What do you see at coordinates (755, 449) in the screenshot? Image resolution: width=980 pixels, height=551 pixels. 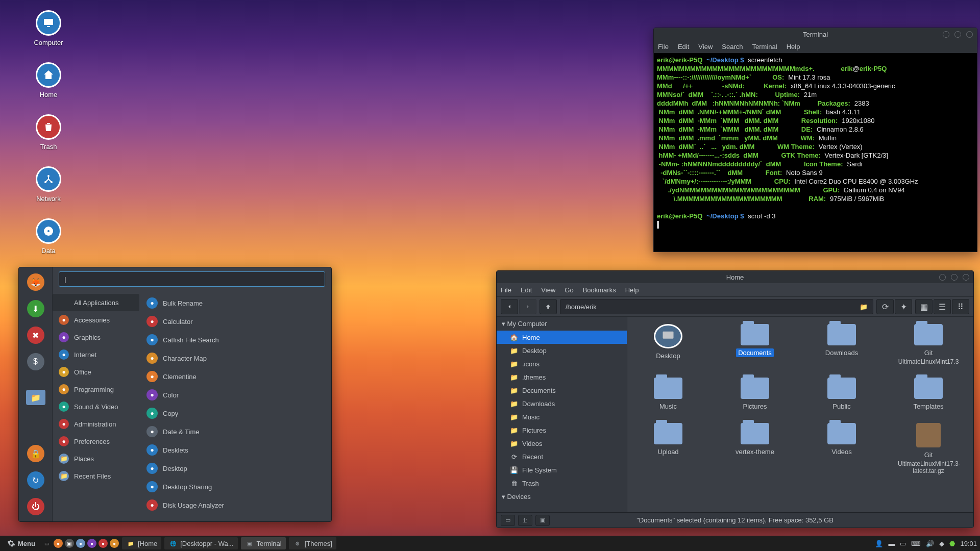 I see `file-item-vertex-theme: vertex-theme` at bounding box center [755, 449].